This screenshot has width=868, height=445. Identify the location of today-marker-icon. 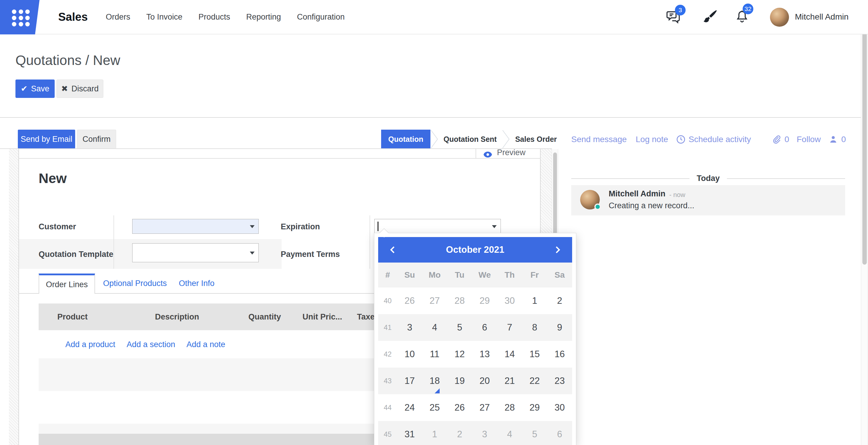
(437, 391).